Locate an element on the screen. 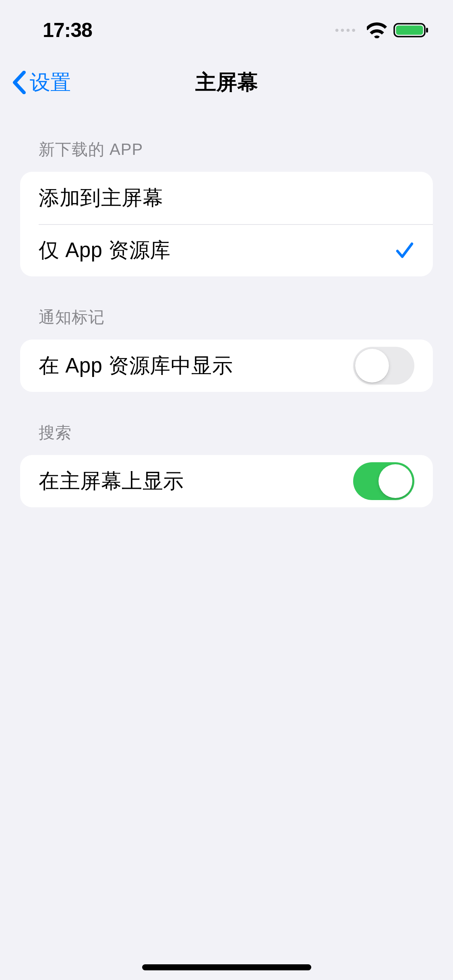 This screenshot has height=980, width=453. section-header-search: 搜索 is located at coordinates (226, 439).